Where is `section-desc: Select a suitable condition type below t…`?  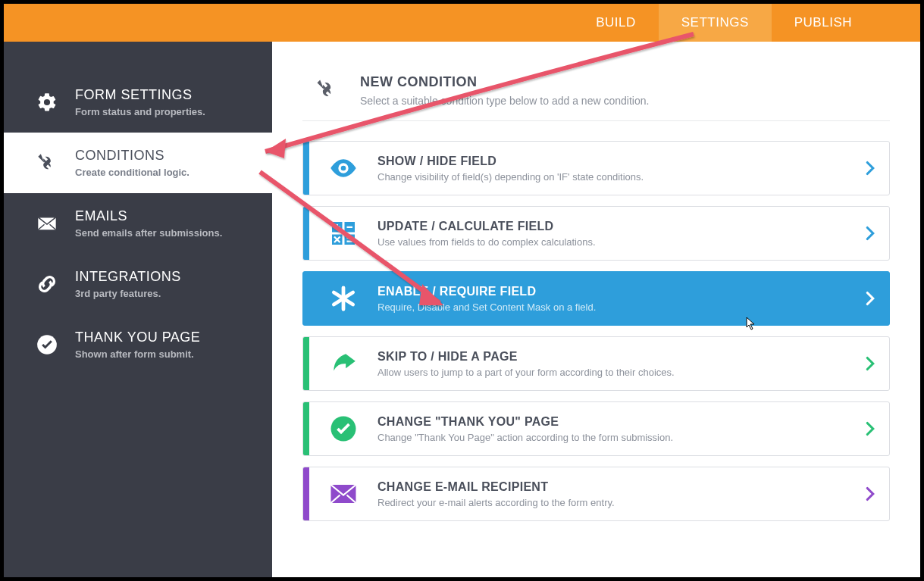
section-desc: Select a suitable condition type below t… is located at coordinates (505, 101).